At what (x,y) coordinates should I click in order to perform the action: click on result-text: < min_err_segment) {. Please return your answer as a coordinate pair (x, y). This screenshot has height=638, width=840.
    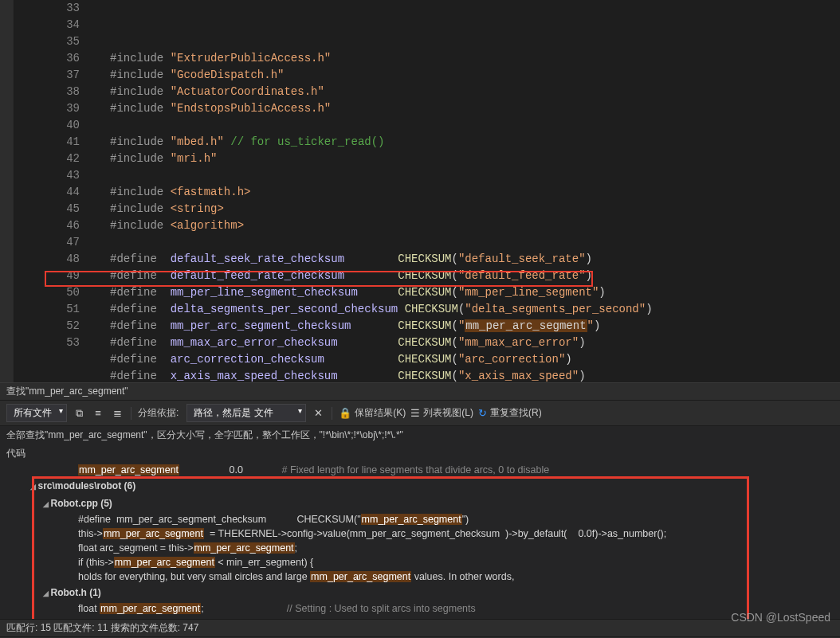
    Looking at the image, I should click on (265, 562).